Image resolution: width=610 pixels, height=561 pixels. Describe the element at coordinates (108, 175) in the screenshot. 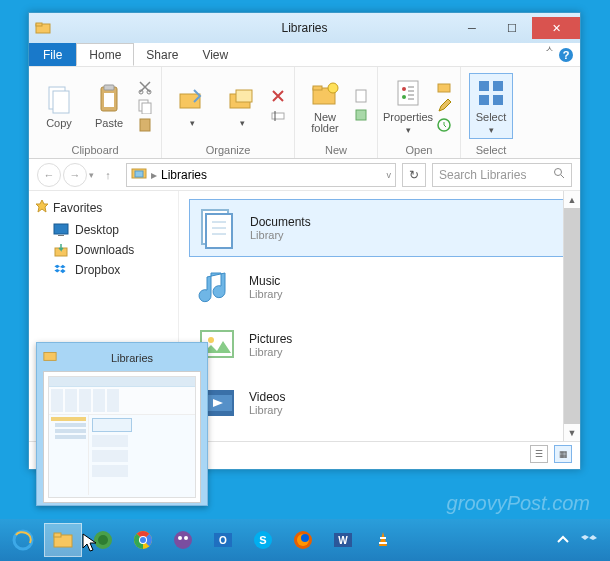

I see `up-button: ↑` at that location.